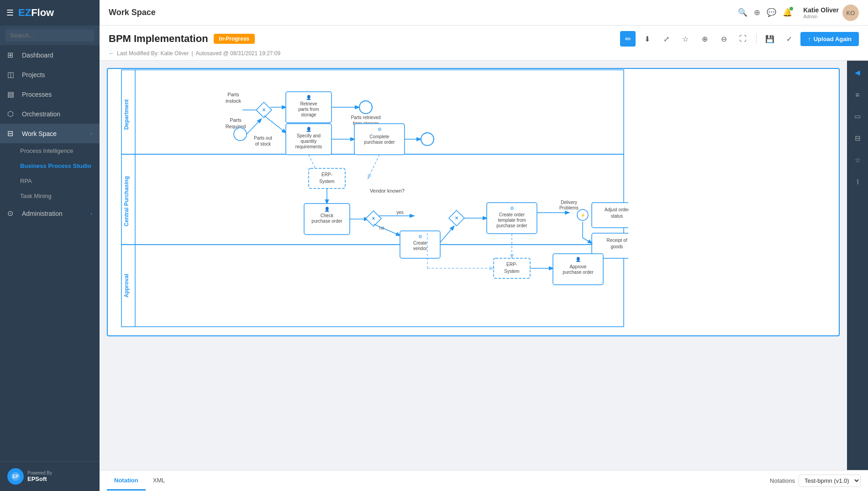 This screenshot has width=868, height=491. I want to click on sidebar-item-rpa: RPA, so click(50, 181).